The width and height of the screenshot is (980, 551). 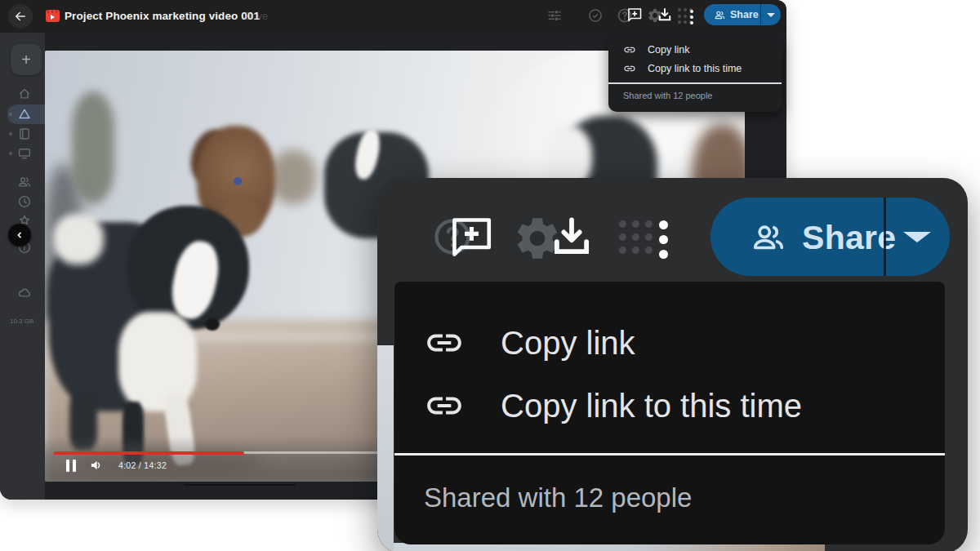 I want to click on pause-button, so click(x=71, y=465).